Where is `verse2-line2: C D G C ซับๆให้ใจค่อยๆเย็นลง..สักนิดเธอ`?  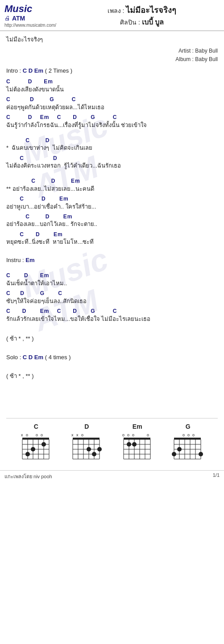 verse2-line2: C D G C ซับๆให้ใจค่อยๆเย็นลง..สักนิดเธอ is located at coordinates (112, 298).